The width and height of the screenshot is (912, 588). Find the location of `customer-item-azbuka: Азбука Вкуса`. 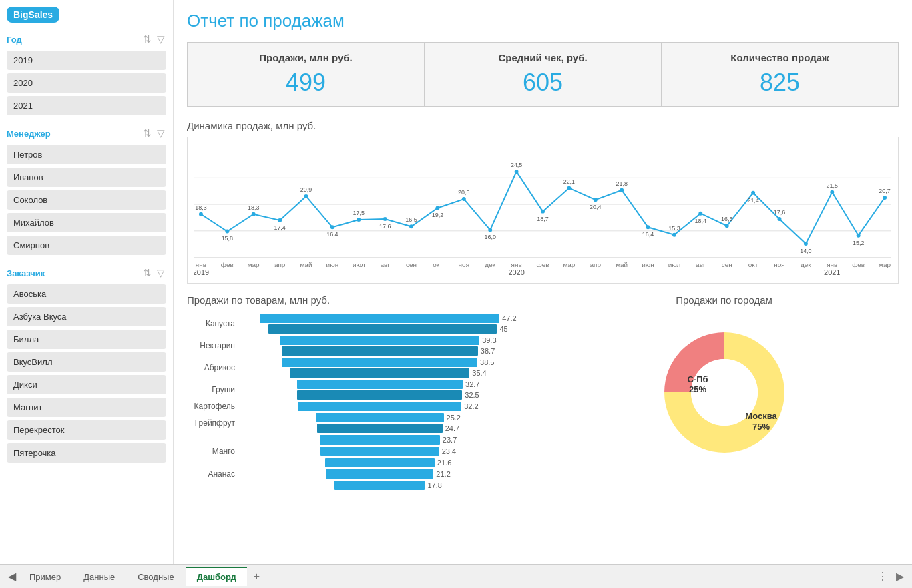

customer-item-azbuka: Азбука Вкуса is located at coordinates (87, 316).